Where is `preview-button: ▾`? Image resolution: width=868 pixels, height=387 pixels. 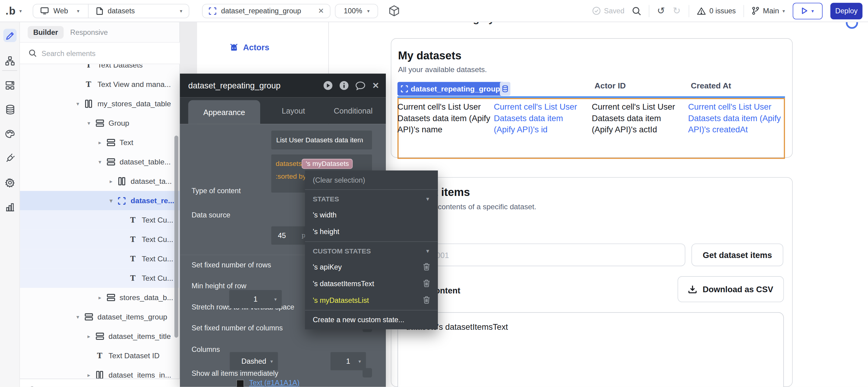
preview-button: ▾ is located at coordinates (807, 11).